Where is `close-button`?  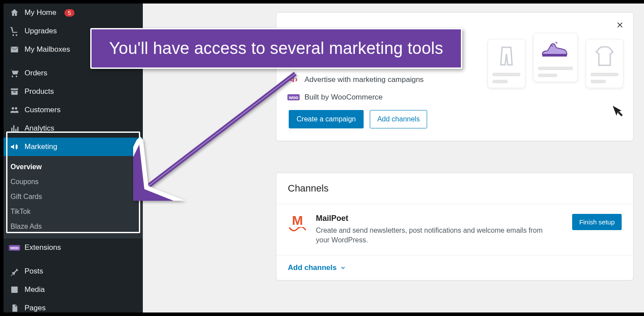
close-button is located at coordinates (620, 25).